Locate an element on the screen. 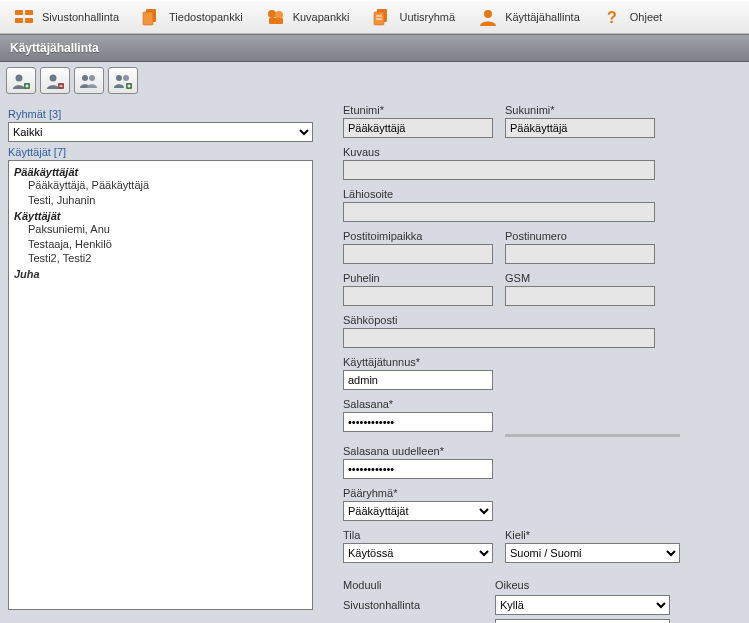 The height and width of the screenshot is (623, 749). help-icon: ? is located at coordinates (613, 17).